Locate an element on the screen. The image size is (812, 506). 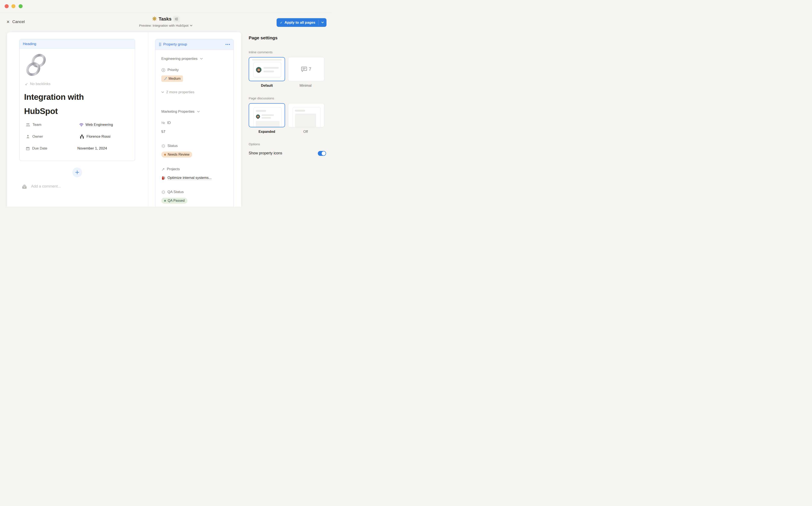
wifi-icon is located at coordinates (82, 125).